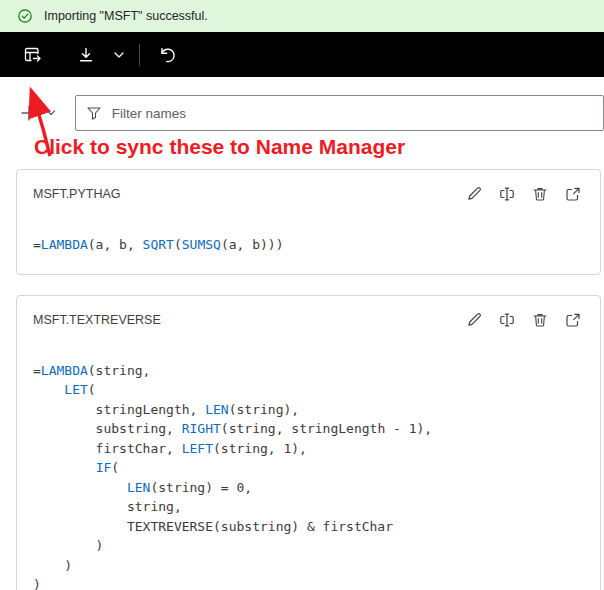 This screenshot has width=604, height=590. Describe the element at coordinates (308, 245) in the screenshot. I see `formula-code: =LAMBDA(a, b, SQRT(SUMSQ(a, b)))` at that location.